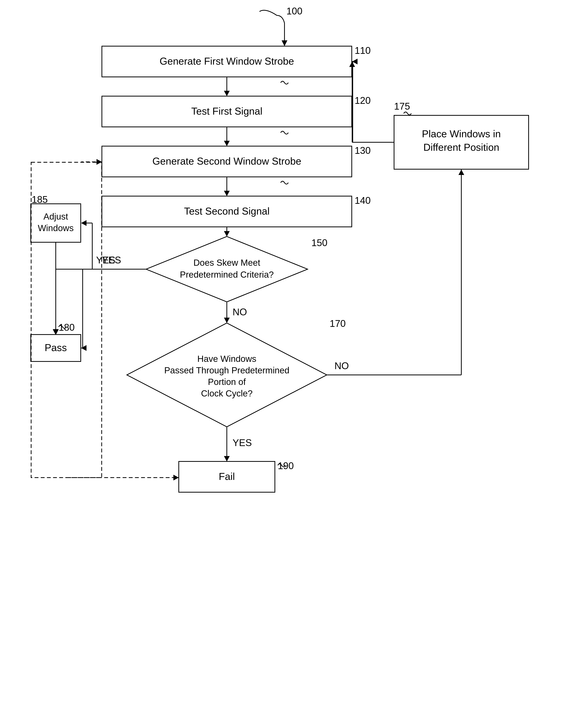  I want to click on have-windows-label4: Clock Cycle?, so click(227, 394).